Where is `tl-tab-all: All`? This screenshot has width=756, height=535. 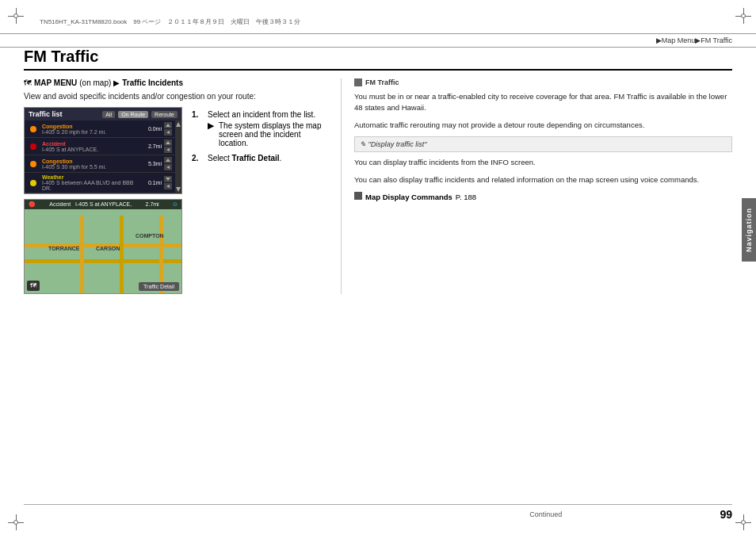
tl-tab-all: All is located at coordinates (109, 114).